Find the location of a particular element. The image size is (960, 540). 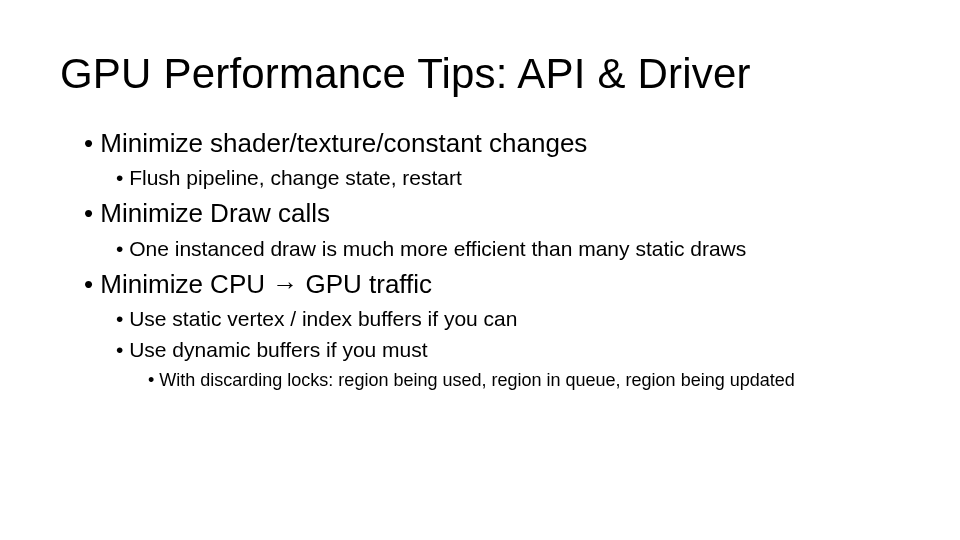

bullet-l1: Minimize shader/texture/constant changes is located at coordinates (480, 144).